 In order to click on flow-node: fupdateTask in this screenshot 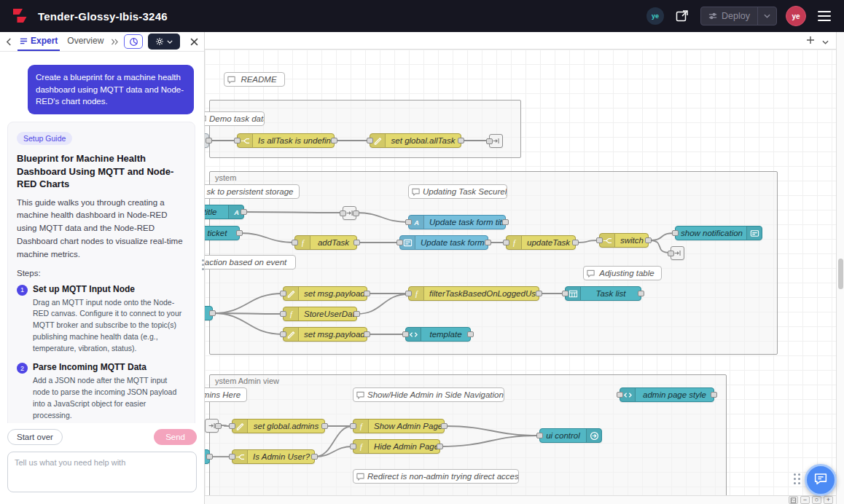, I will do `click(541, 243)`.